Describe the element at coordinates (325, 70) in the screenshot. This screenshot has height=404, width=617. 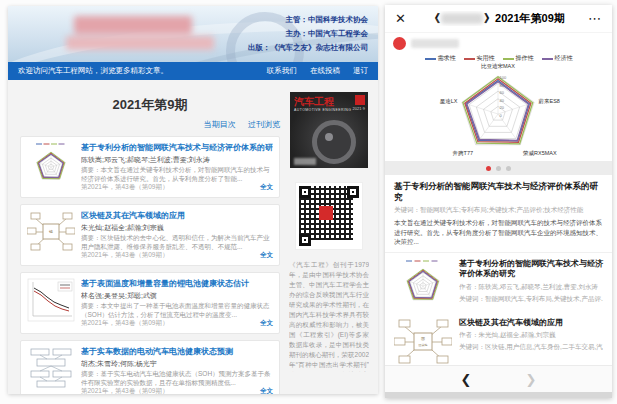
I see `online-submission-link: 在线投稿` at that location.